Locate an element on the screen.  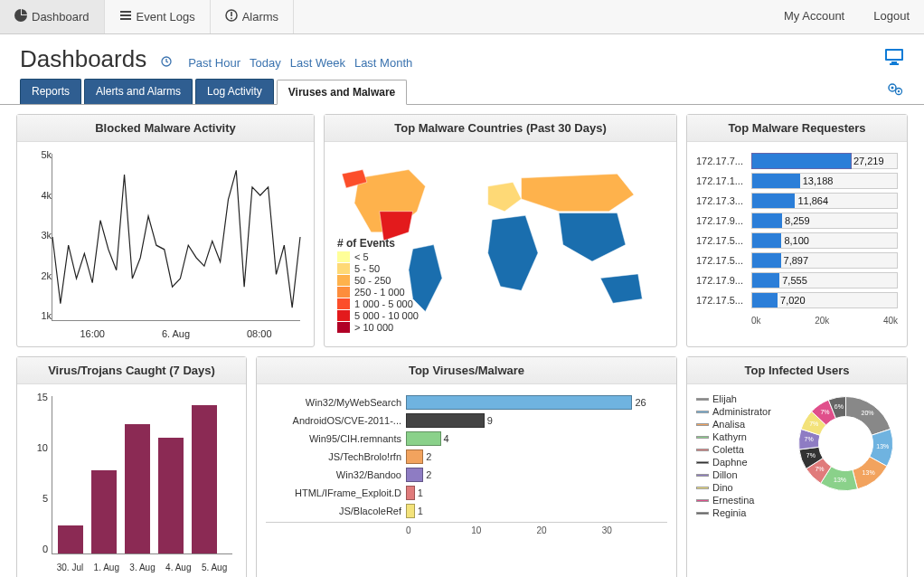
legend-row: 1 000 - 5 000 is located at coordinates (378, 304).